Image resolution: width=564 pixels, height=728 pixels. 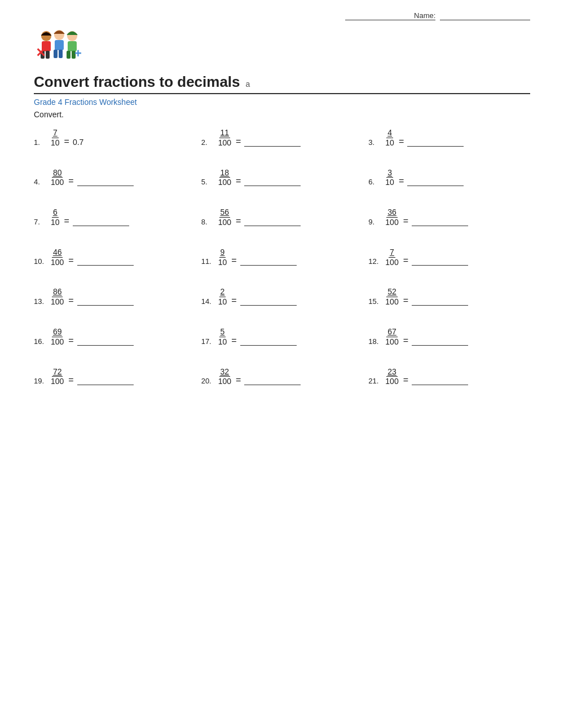 I want to click on problem-item: 5.18100=, so click(x=282, y=178).